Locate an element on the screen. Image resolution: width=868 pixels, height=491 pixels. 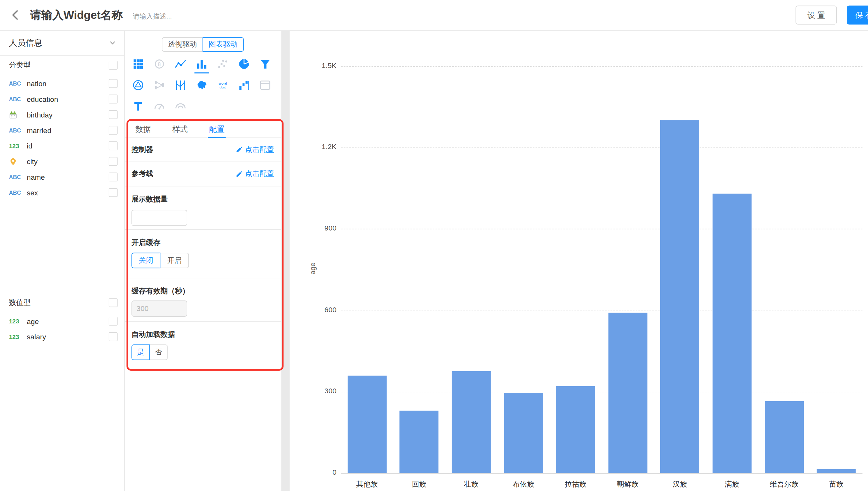
field-row-birthday: birthday is located at coordinates (62, 115).